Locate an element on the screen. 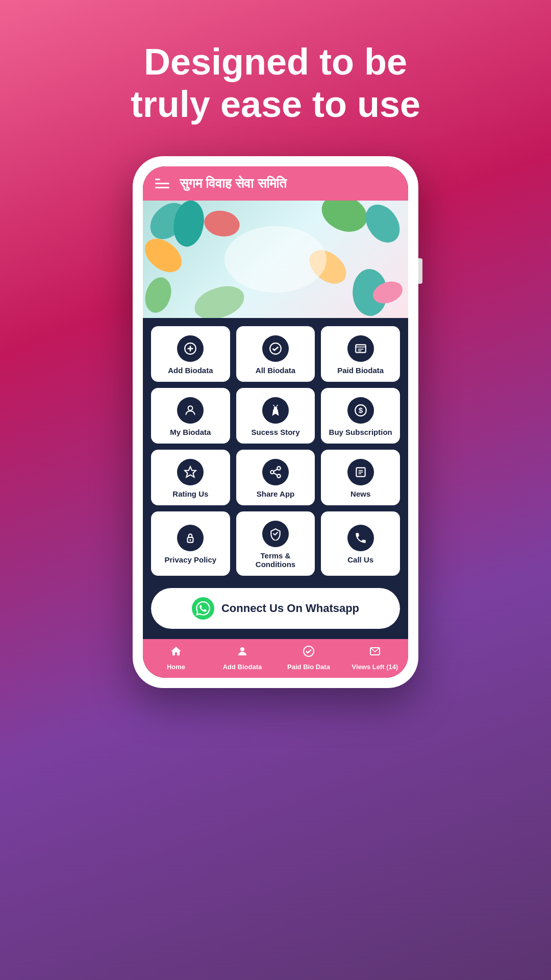  add-biodata-nav-label: Add Biodata is located at coordinates (243, 667).